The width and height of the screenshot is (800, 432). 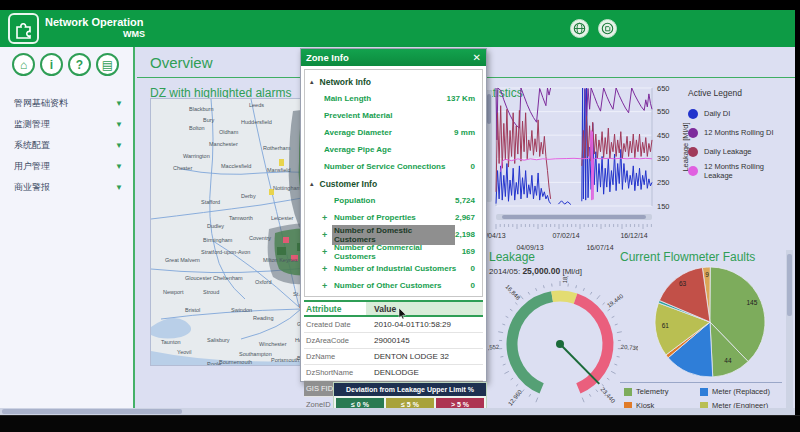 I want to click on section-label: Customer Info, so click(x=349, y=184).